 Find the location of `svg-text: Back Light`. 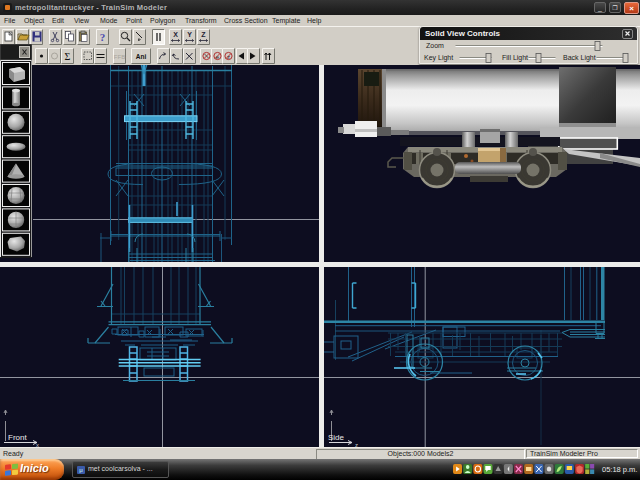

svg-text: Back Light is located at coordinates (580, 58).